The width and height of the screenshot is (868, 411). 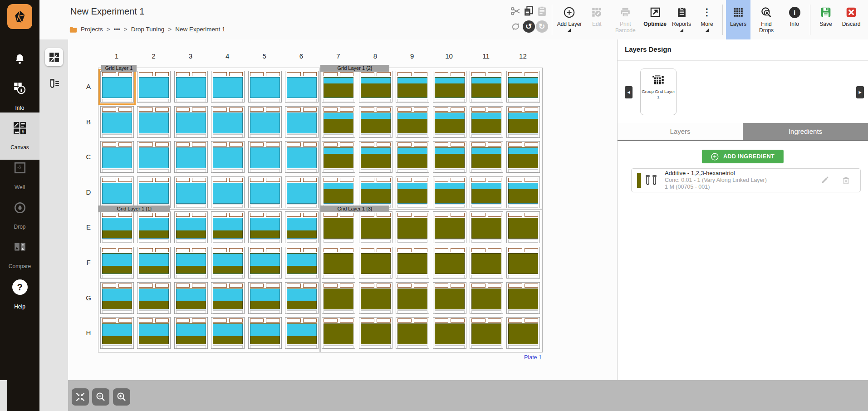 I want to click on well-E9, so click(x=412, y=227).